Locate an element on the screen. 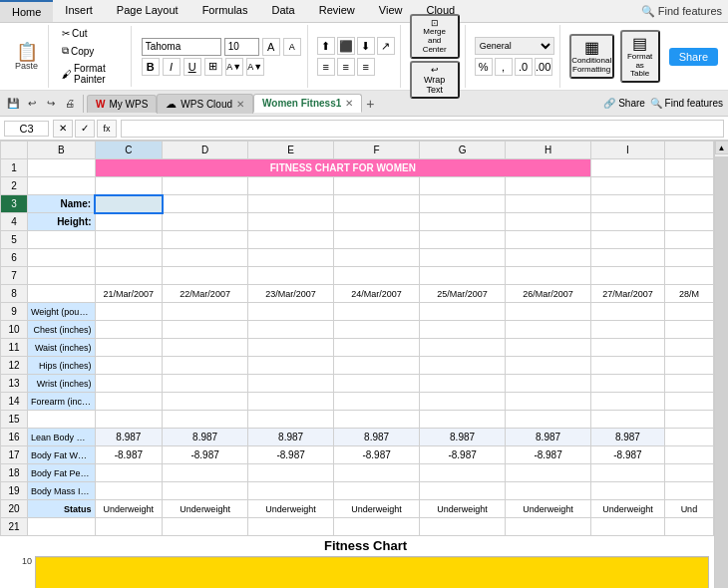 The width and height of the screenshot is (728, 588). cell-e4 is located at coordinates (291, 222).